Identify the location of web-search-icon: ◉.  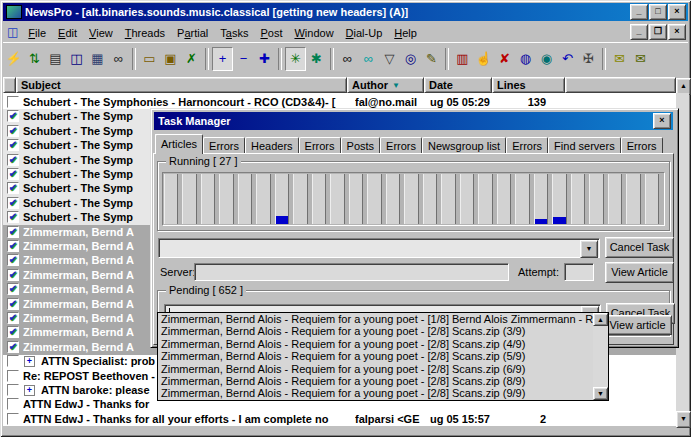
(546, 59).